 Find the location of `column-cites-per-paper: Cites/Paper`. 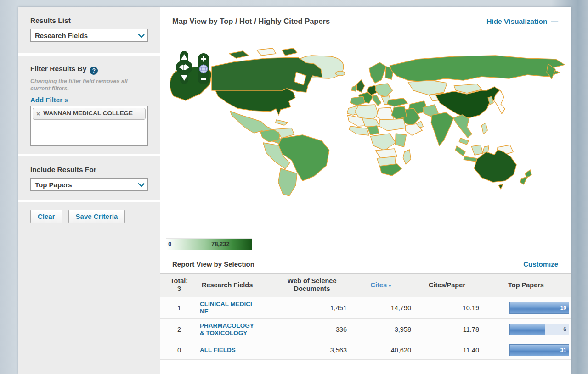

column-cites-per-paper: Cites/Paper is located at coordinates (447, 285).